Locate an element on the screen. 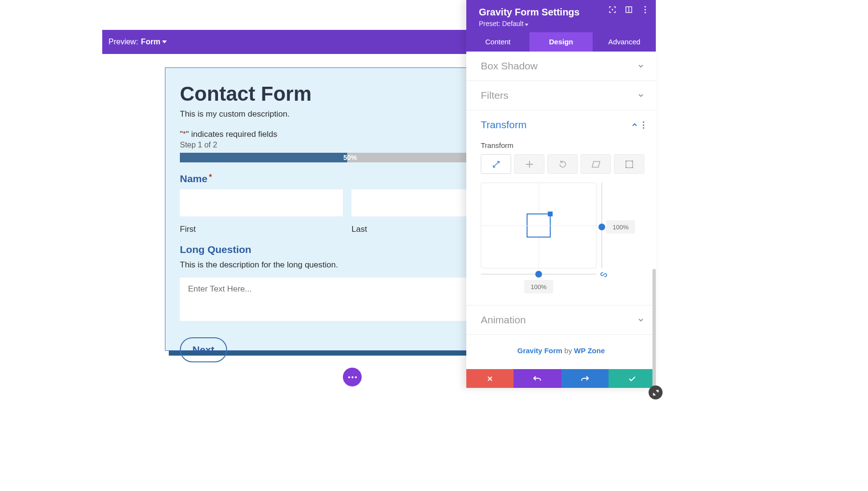  preview-bar: Preview: Form is located at coordinates (285, 42).